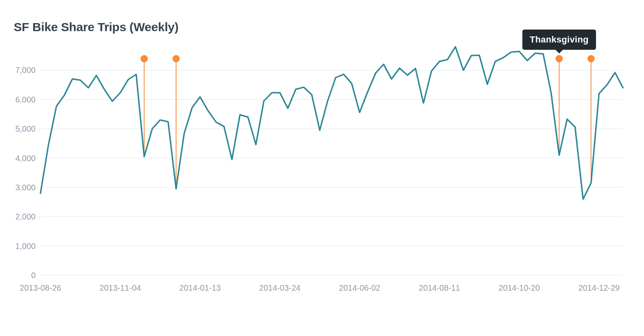  Describe the element at coordinates (25, 217) in the screenshot. I see `y-tick-label: 2,000` at that location.